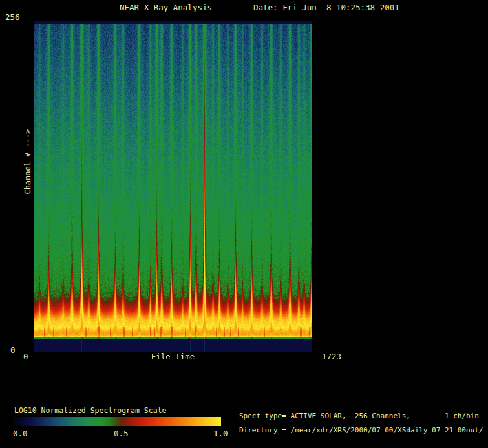  What do you see at coordinates (165, 8) in the screenshot?
I see `page-title: NEAR X-Ray Analysis` at bounding box center [165, 8].